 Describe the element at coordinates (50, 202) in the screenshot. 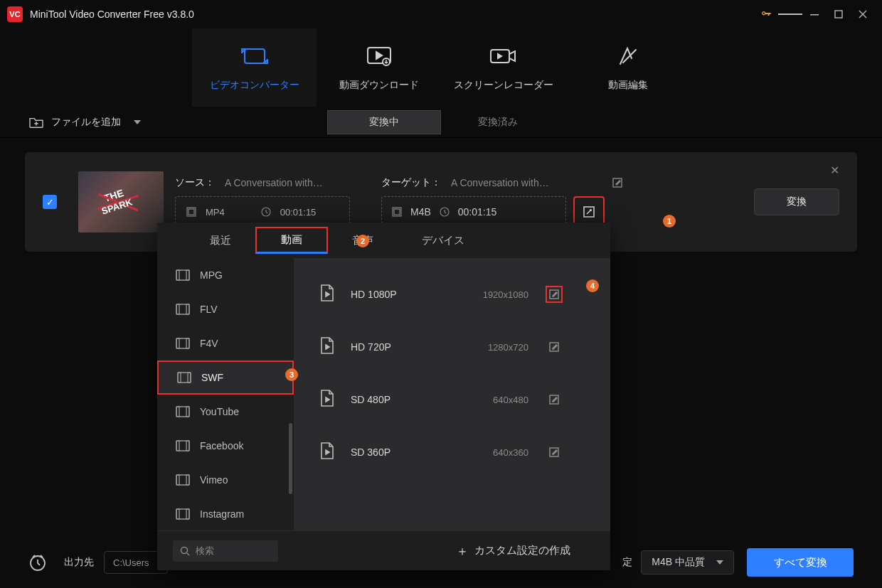

I see `checkbox: ✓` at that location.